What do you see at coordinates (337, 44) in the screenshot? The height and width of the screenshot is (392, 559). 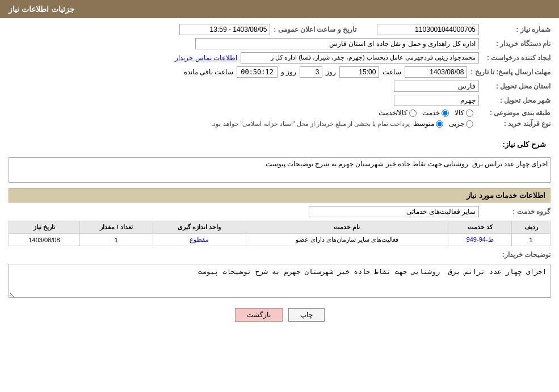 I see `namDastgah-value: اداره کل راهداری و حمل و نقل جاده ای است…` at bounding box center [337, 44].